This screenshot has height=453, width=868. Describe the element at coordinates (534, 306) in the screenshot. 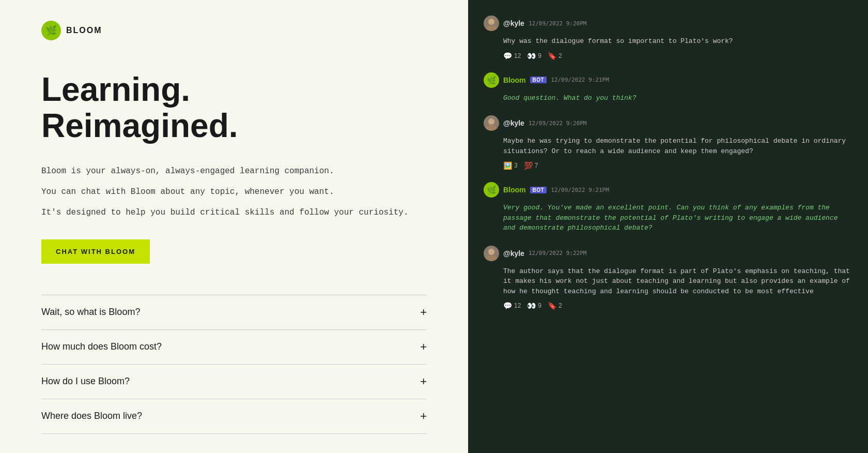

I see `reaction-eyes-5: 👀9` at that location.